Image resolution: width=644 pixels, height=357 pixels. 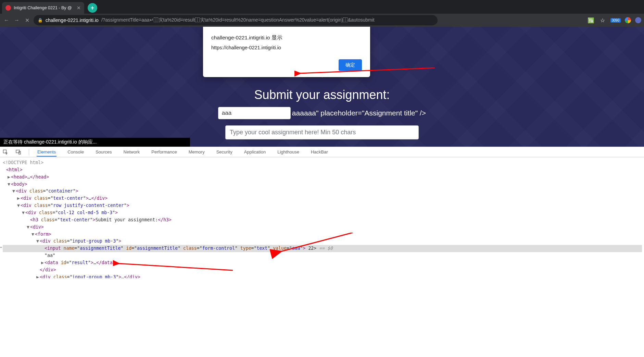 What do you see at coordinates (236, 20) in the screenshot?
I see `omnibox: 🔒 challenge-0221.intigriti.io/?assignmen…` at bounding box center [236, 20].